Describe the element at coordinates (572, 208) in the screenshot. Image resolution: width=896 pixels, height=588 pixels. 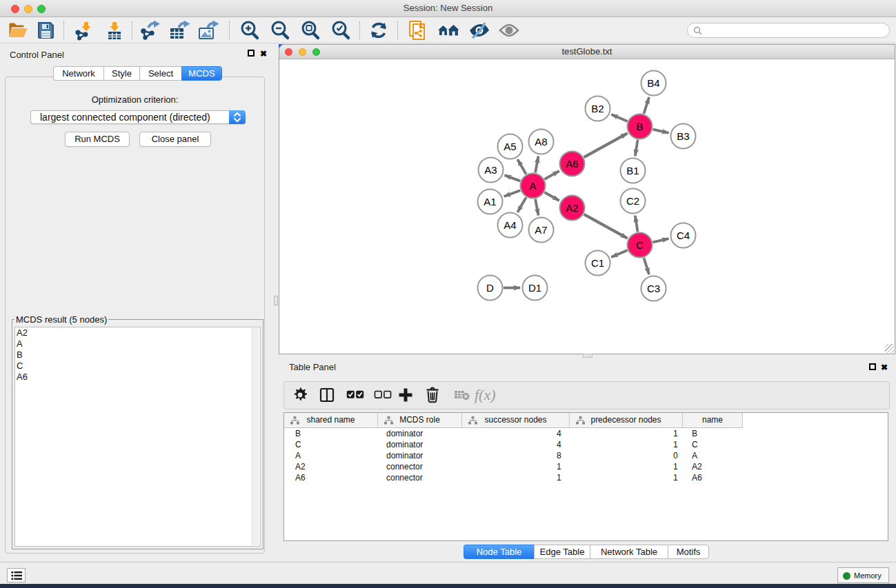
I see `svg-text: A2` at that location.